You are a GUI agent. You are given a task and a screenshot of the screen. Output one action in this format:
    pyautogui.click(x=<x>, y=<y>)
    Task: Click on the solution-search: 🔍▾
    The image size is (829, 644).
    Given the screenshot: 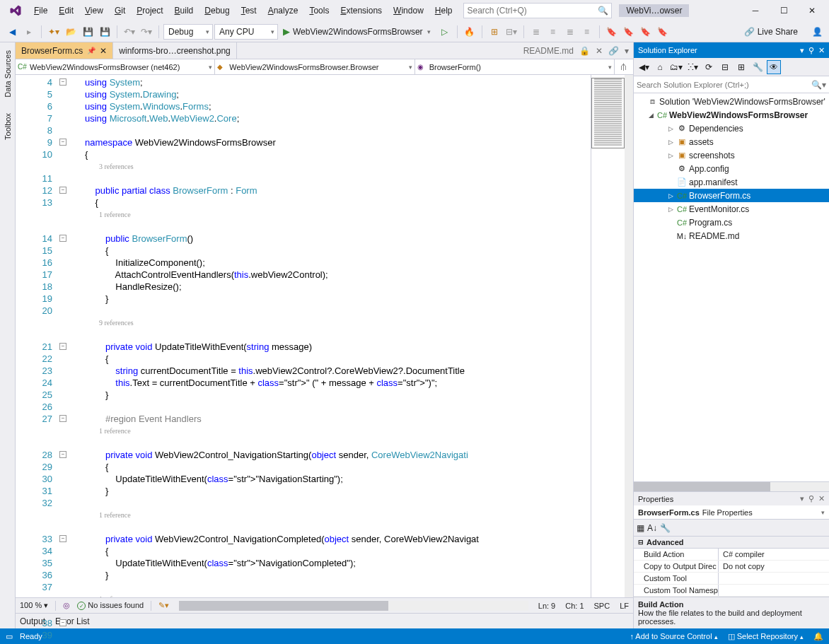 What is the action you would take?
    pyautogui.click(x=731, y=85)
    